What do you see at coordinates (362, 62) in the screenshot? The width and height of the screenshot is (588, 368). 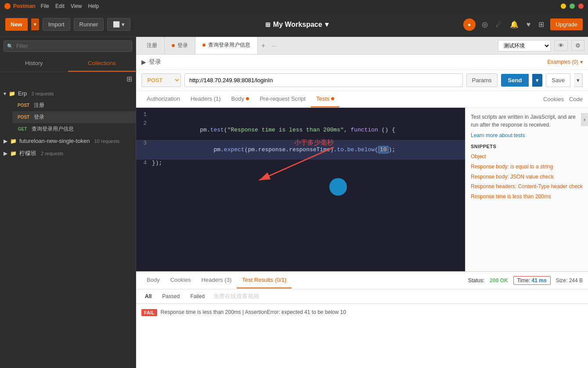 I see `request-header: ▶ 登录 Examples (0) ▾` at bounding box center [362, 62].